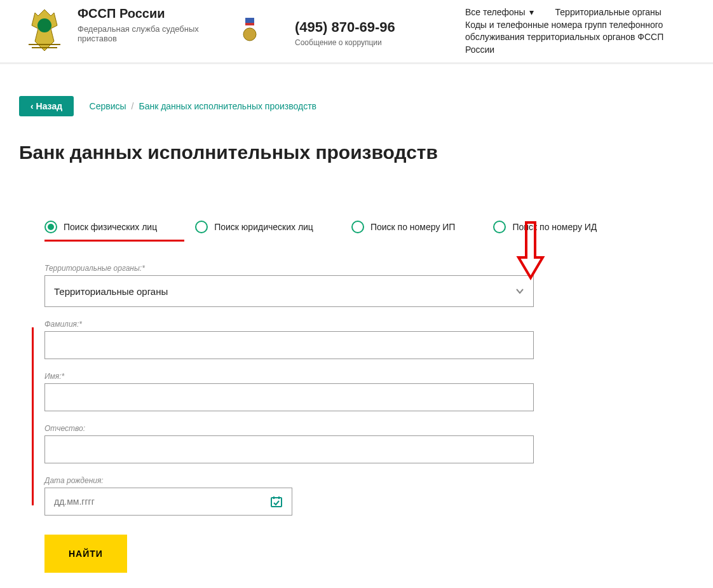  I want to click on territory-select: Территориальные органы, so click(289, 291).